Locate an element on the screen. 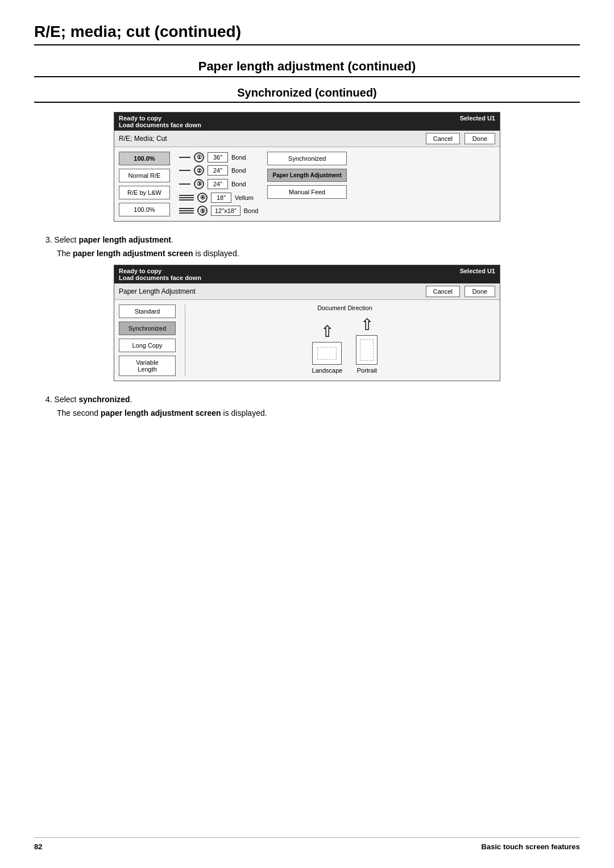  tray-circle-5: ⑤ is located at coordinates (202, 211).